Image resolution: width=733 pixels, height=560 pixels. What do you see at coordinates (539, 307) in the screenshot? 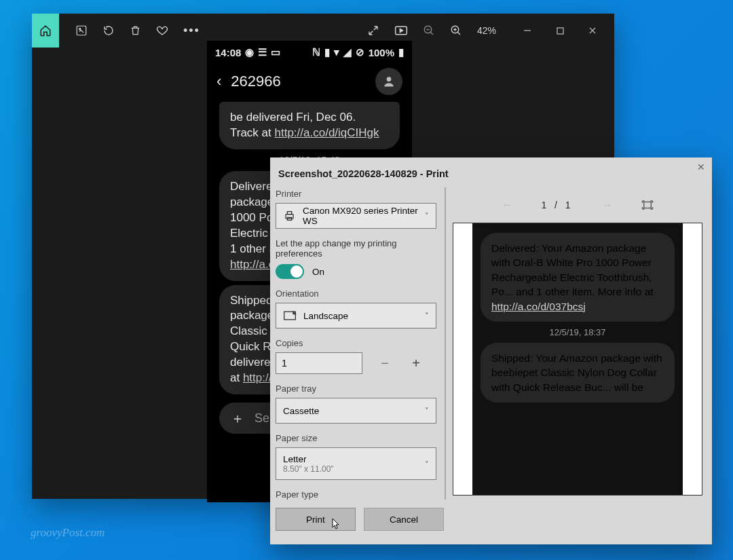
I see `preview-link: http://a.co/d/037bcsj` at bounding box center [539, 307].